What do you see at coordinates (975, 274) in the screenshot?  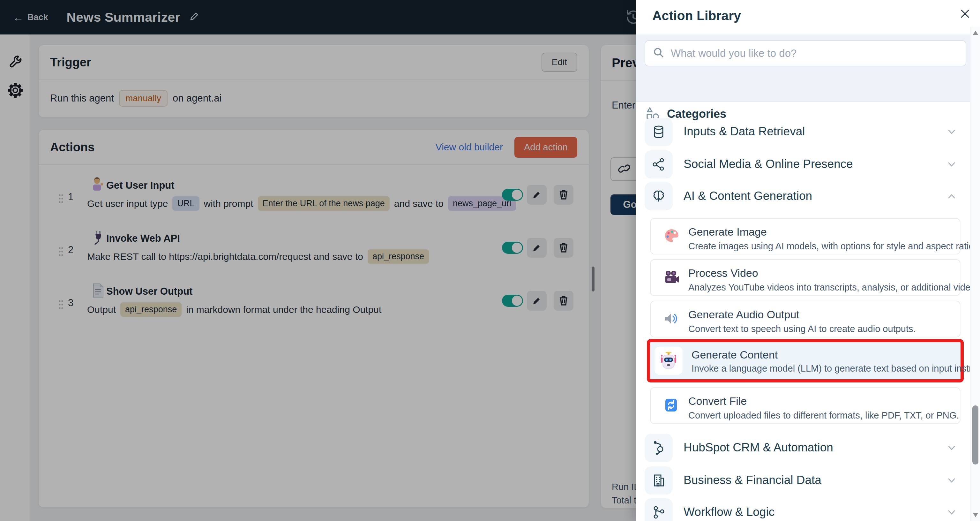 I see `panel-scrollbar` at bounding box center [975, 274].